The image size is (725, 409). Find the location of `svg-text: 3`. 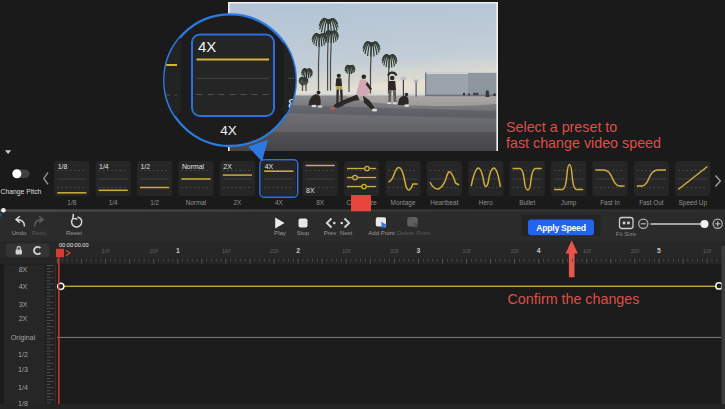

svg-text: 3 is located at coordinates (419, 250).